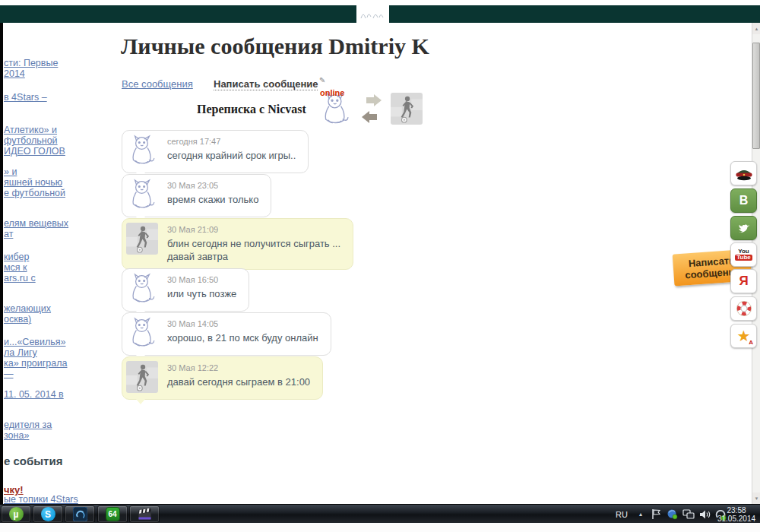  Describe the element at coordinates (26, 97) in the screenshot. I see `sidebar-link: в 4Stars –` at that location.